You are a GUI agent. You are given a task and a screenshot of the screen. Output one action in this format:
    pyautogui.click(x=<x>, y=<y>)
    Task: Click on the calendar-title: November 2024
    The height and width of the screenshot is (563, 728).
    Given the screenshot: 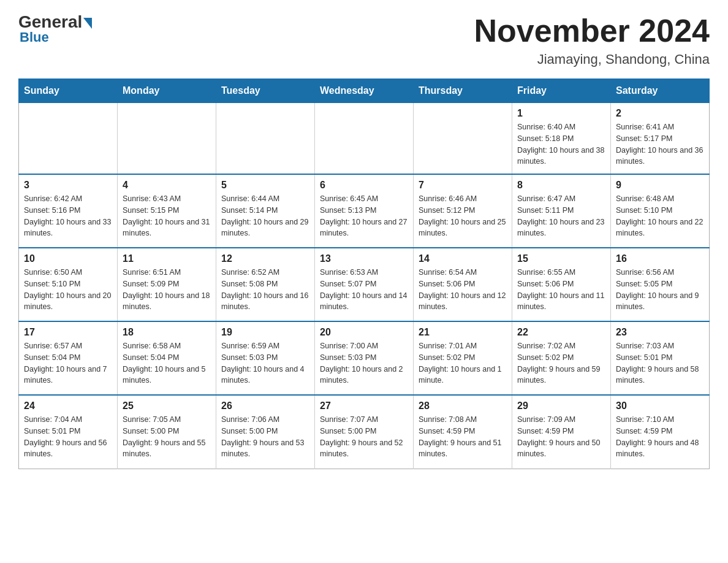 What is the action you would take?
    pyautogui.click(x=592, y=31)
    